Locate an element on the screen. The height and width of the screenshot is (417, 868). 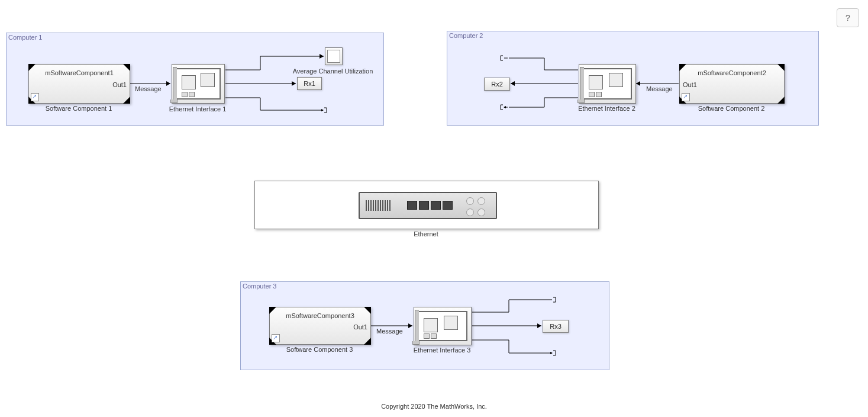
block-label: Ethernet is located at coordinates (426, 234).